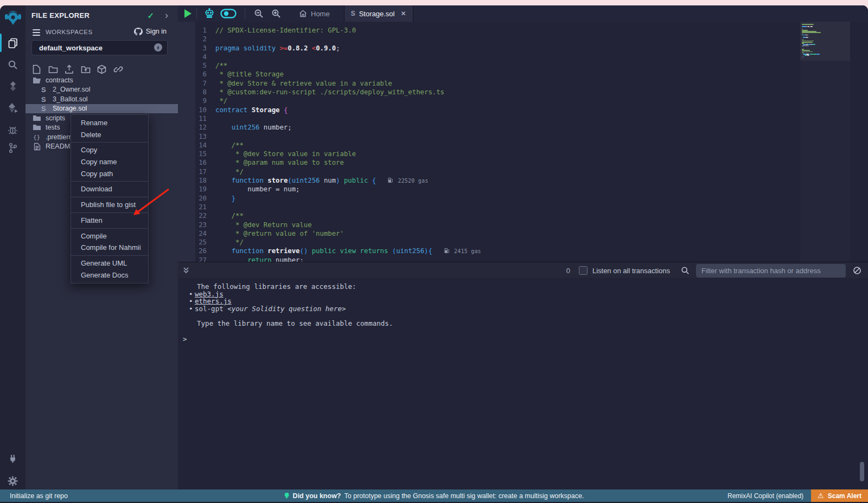 Image resolution: width=868 pixels, height=503 pixels. What do you see at coordinates (434, 496) in the screenshot?
I see `did-you-know-hint: Did you know? To prototype using the Gno…` at bounding box center [434, 496].